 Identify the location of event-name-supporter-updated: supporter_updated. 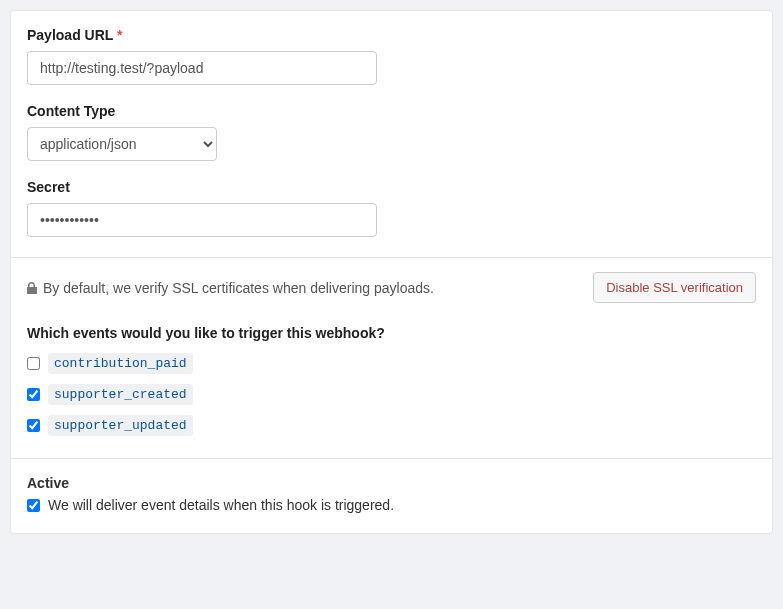
(120, 426).